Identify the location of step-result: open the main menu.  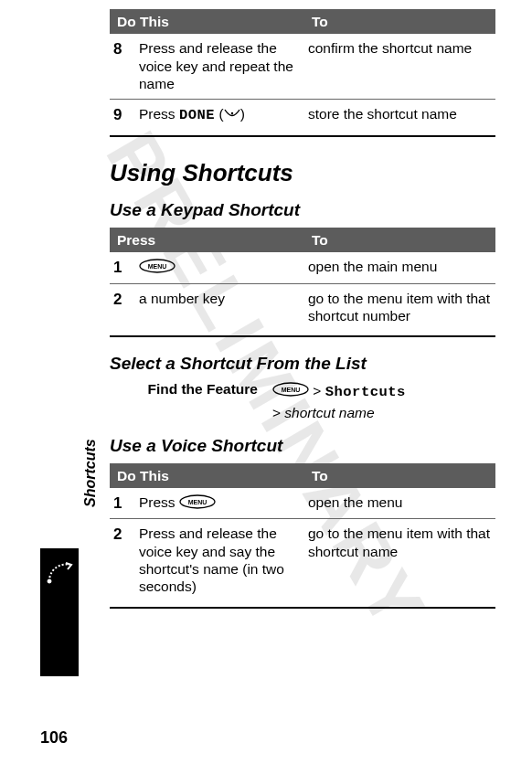
(400, 268).